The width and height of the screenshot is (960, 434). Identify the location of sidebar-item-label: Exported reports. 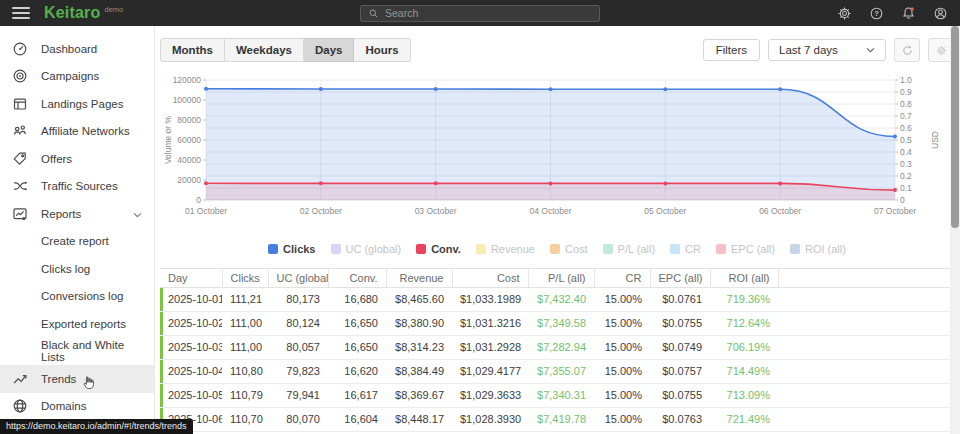
(84, 324).